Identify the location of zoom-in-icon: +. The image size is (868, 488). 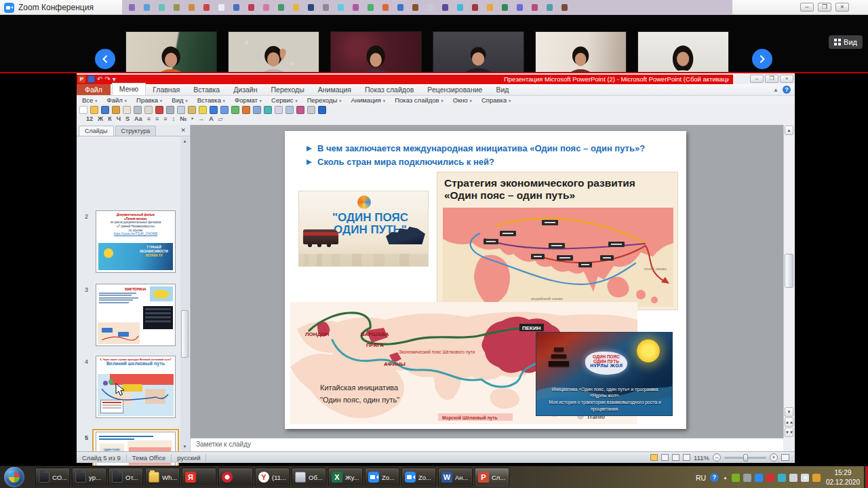
(774, 457).